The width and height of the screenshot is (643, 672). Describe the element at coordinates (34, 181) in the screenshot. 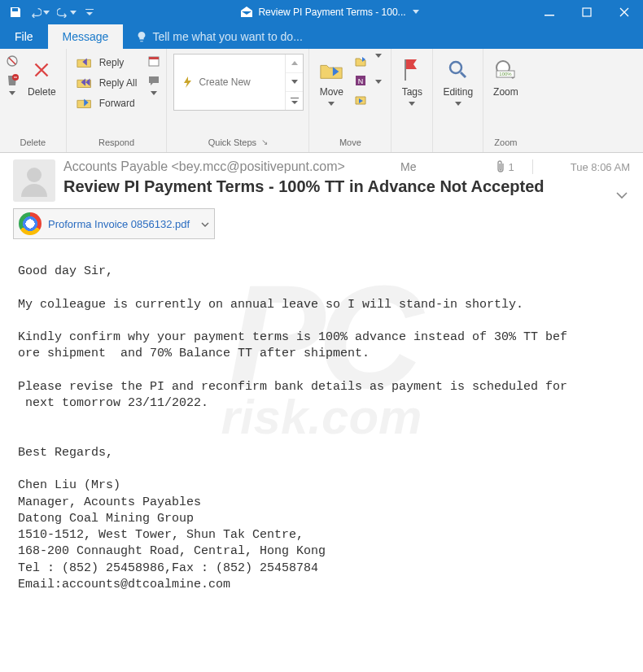

I see `avatar` at that location.